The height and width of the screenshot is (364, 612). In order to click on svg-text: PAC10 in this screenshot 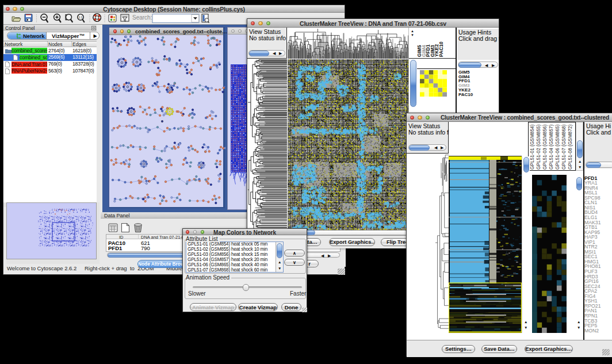, I will do `click(441, 49)`.